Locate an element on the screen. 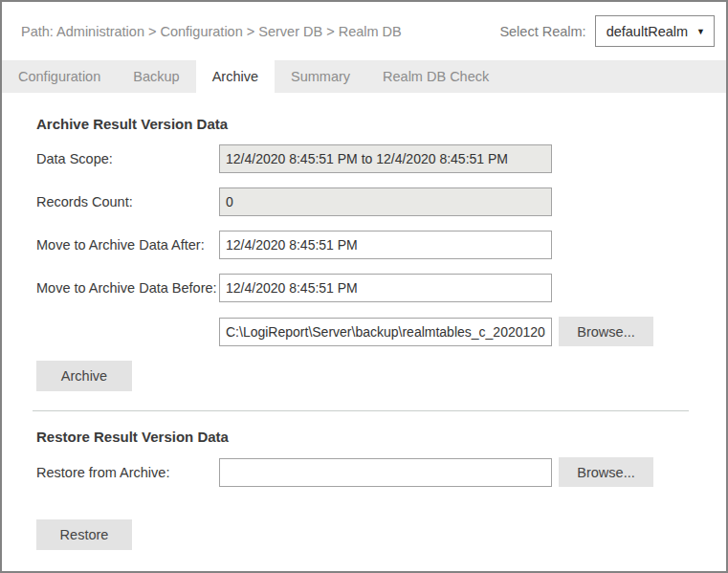  data-scope-label: Data Scope: is located at coordinates (128, 159).